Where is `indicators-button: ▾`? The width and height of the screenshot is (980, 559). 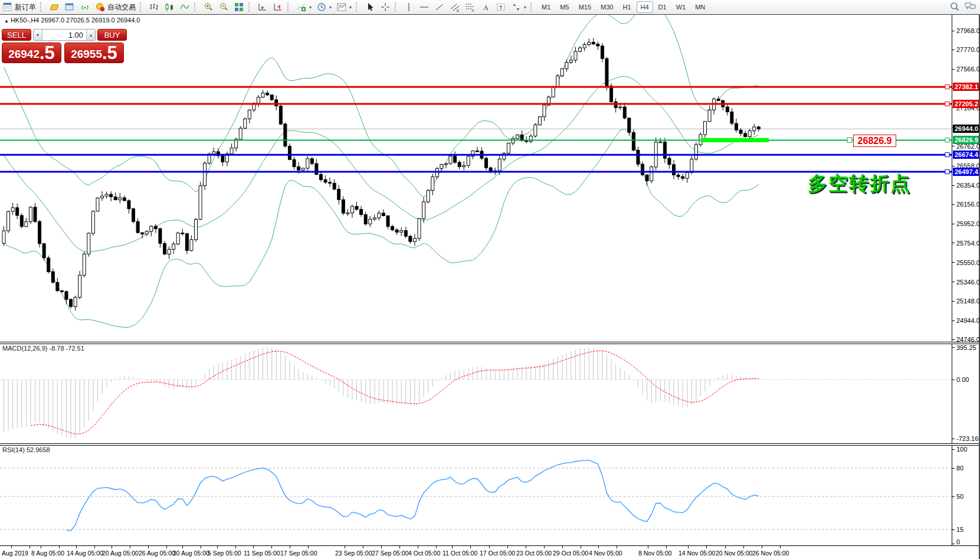 indicators-button: ▾ is located at coordinates (304, 7).